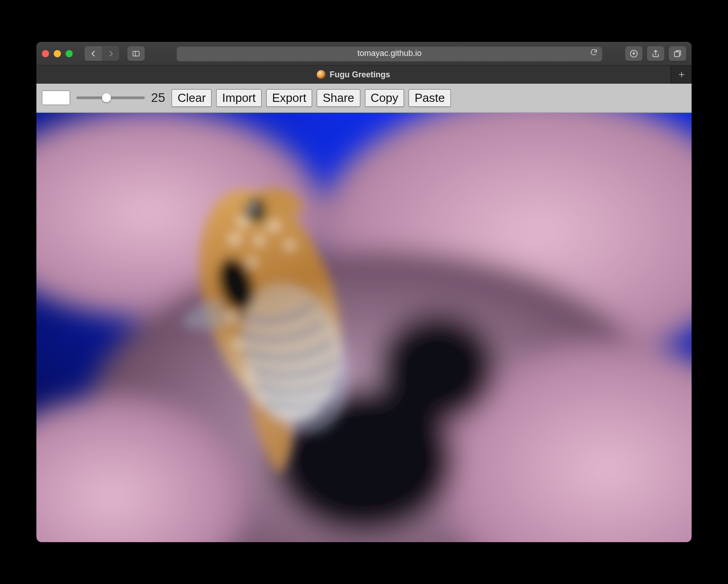 This screenshot has width=728, height=584. Describe the element at coordinates (158, 98) in the screenshot. I see `brush-size-value: 25` at that location.